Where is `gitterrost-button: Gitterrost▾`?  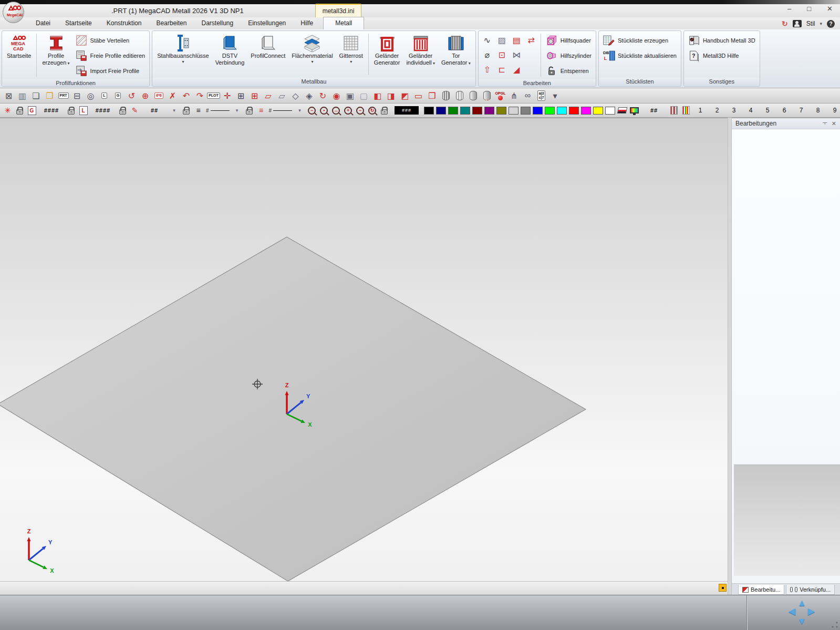 gitterrost-button: Gitterrost▾ is located at coordinates (351, 49).